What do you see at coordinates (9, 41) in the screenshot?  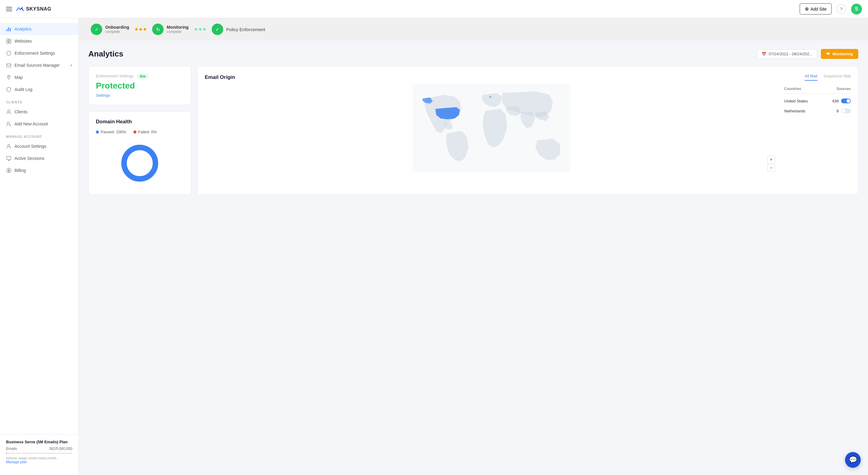 I see `grid-icon` at bounding box center [9, 41].